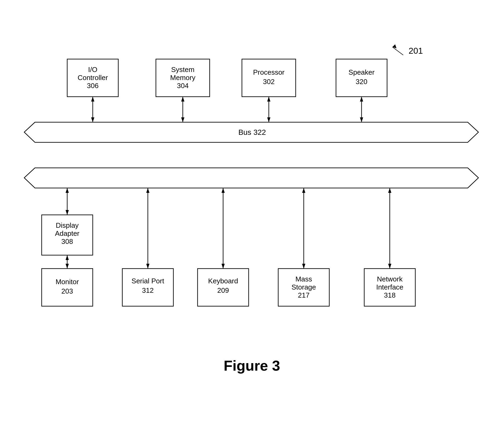 The image size is (504, 430). What do you see at coordinates (362, 72) in the screenshot?
I see `svg-text: Speaker` at bounding box center [362, 72].